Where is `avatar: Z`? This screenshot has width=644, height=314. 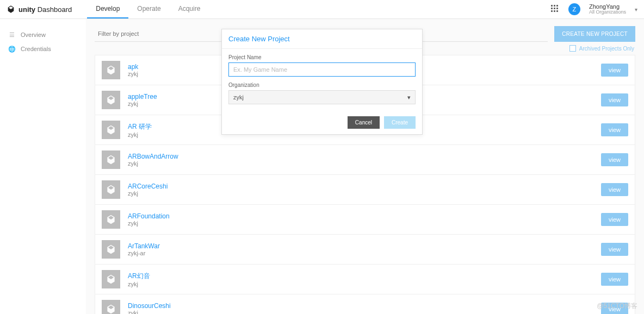
avatar: Z is located at coordinates (574, 9).